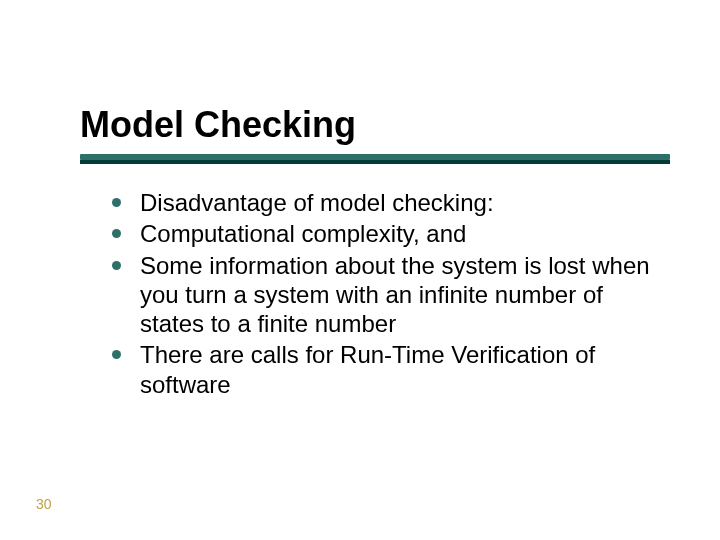  What do you see at coordinates (386, 295) in the screenshot?
I see `list-item: Some information about the system is los…` at bounding box center [386, 295].